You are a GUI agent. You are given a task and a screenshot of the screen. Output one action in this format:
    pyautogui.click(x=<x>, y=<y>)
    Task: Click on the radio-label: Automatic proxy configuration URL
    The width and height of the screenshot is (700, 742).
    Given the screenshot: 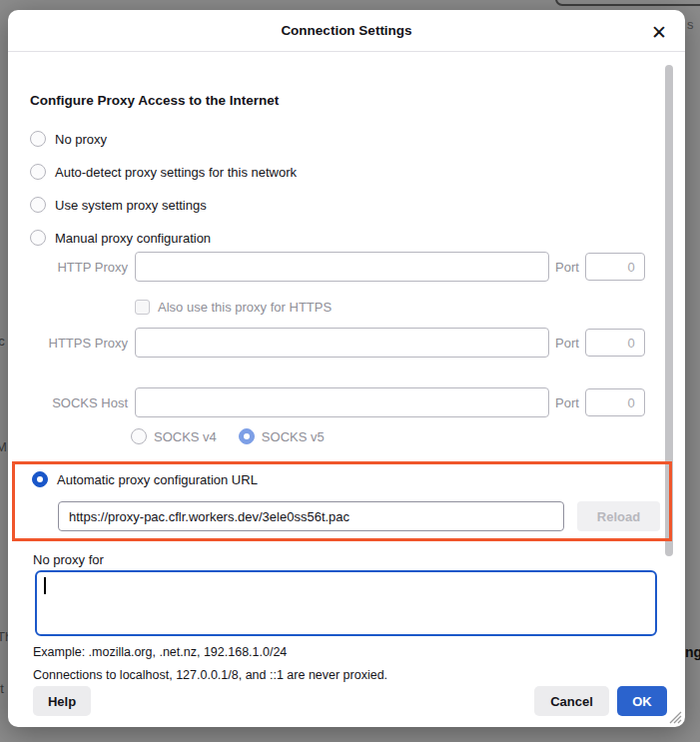 What is the action you would take?
    pyautogui.click(x=158, y=479)
    